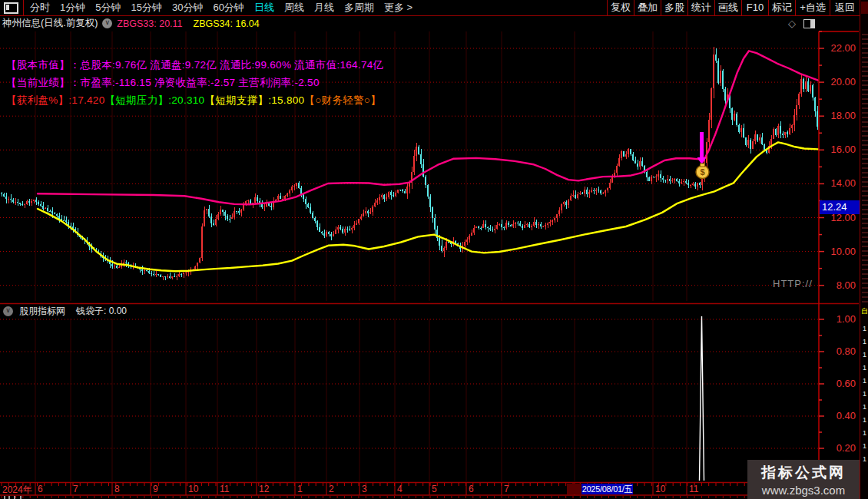 The width and height of the screenshot is (868, 499). I want to click on indicator-zbgs34: ZBGS34: 16.04, so click(227, 24).